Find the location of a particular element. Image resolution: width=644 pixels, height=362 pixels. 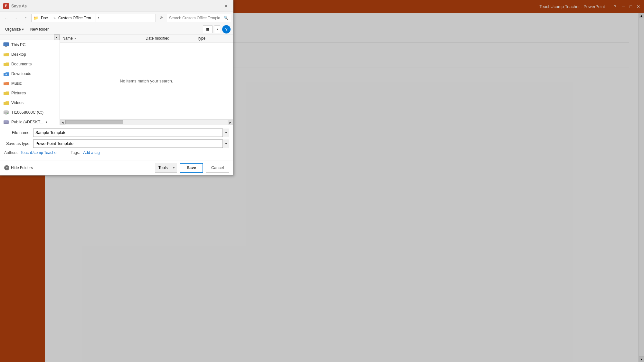

breadcrumb-part1: Doc... is located at coordinates (46, 18).